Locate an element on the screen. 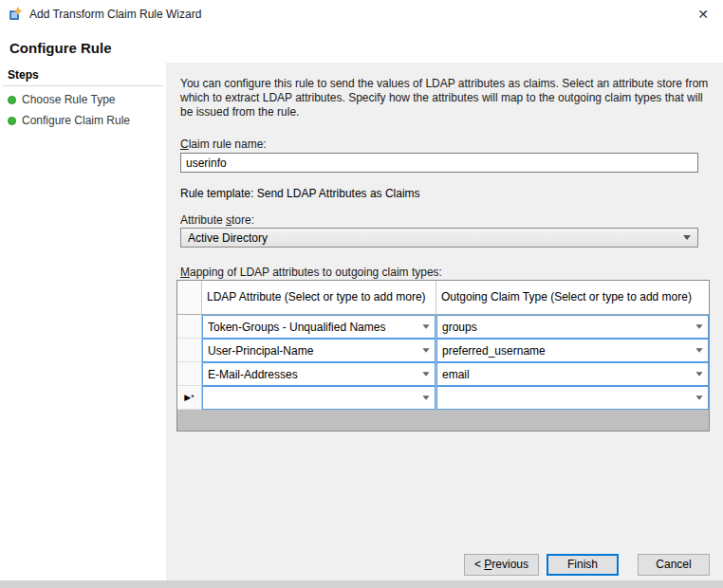 This screenshot has width=723, height=588. steps-separator is located at coordinates (83, 85).